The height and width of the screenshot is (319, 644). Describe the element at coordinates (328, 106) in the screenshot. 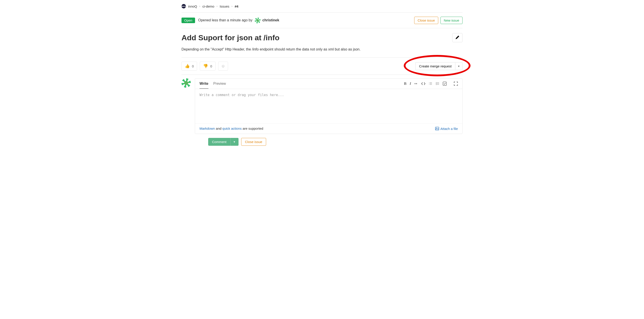

I see `comment-textarea` at that location.